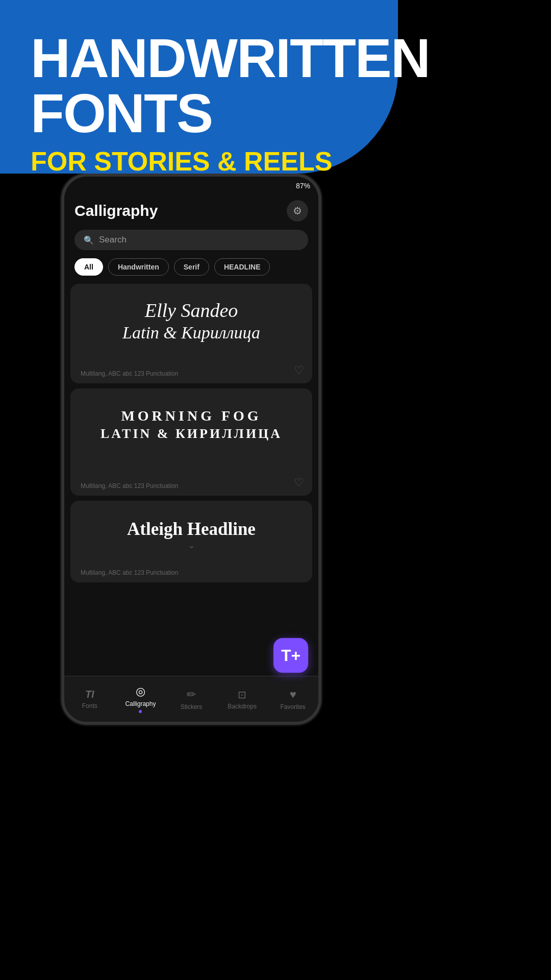 This screenshot has width=551, height=980. What do you see at coordinates (191, 425) in the screenshot?
I see `font-display-2: MORNING FOG LATIN & КИРИЛЛИЦА` at bounding box center [191, 425].